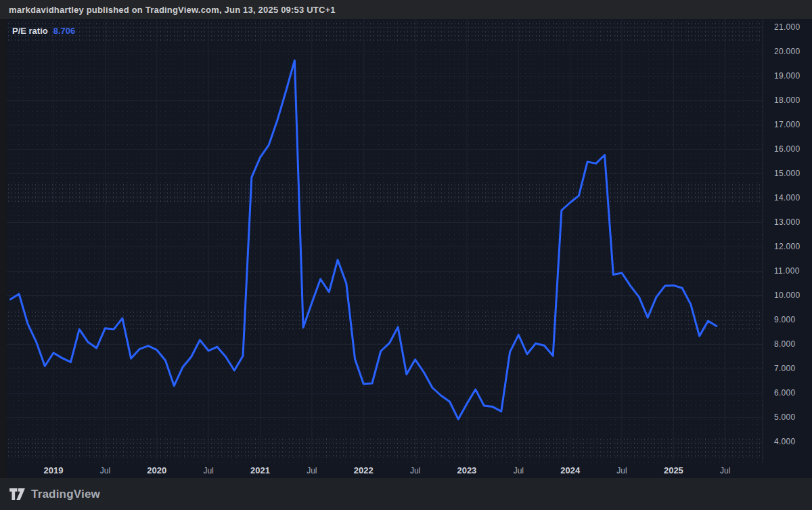  What do you see at coordinates (785, 417) in the screenshot?
I see `price-axis-label: 5.000` at bounding box center [785, 417].